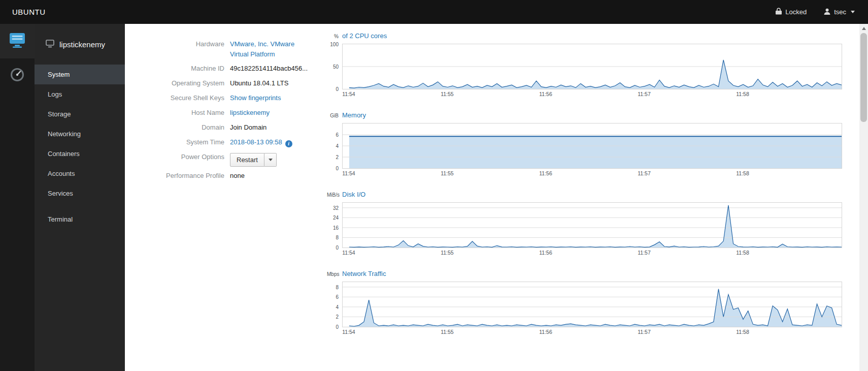  I want to click on x-tick-label: 11:55, so click(447, 173).